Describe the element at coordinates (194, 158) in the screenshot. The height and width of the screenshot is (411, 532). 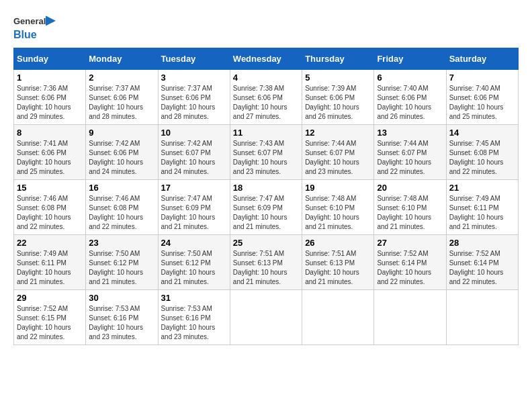
I see `day-info: Sunrise: 7:42 AM Sunset: 6:07 PM Dayligh…` at that location.